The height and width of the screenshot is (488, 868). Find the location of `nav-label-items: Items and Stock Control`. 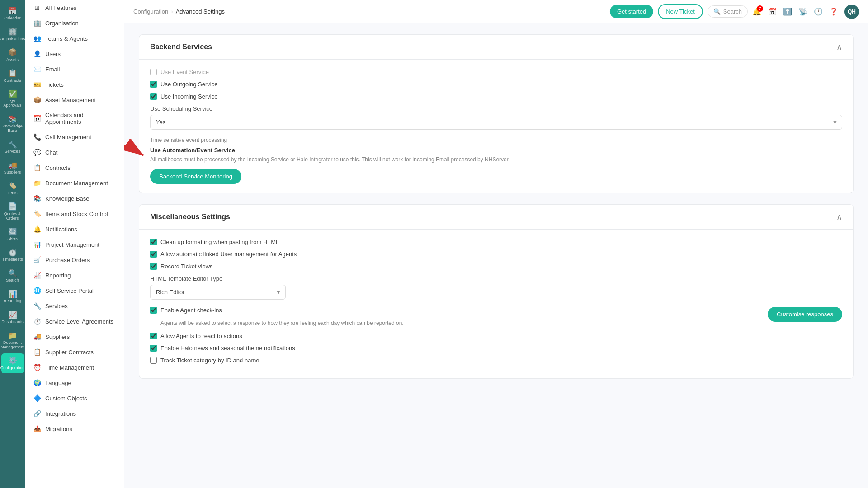

nav-label-items: Items and Stock Control is located at coordinates (77, 214).